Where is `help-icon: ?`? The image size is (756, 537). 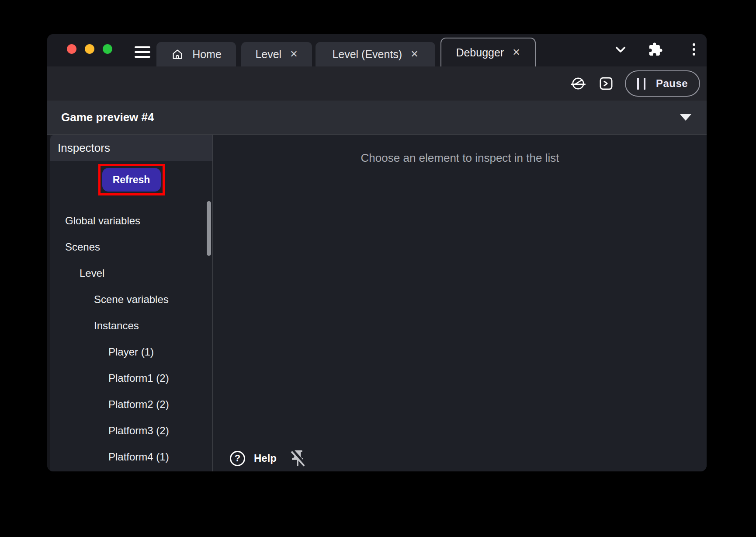 help-icon: ? is located at coordinates (238, 458).